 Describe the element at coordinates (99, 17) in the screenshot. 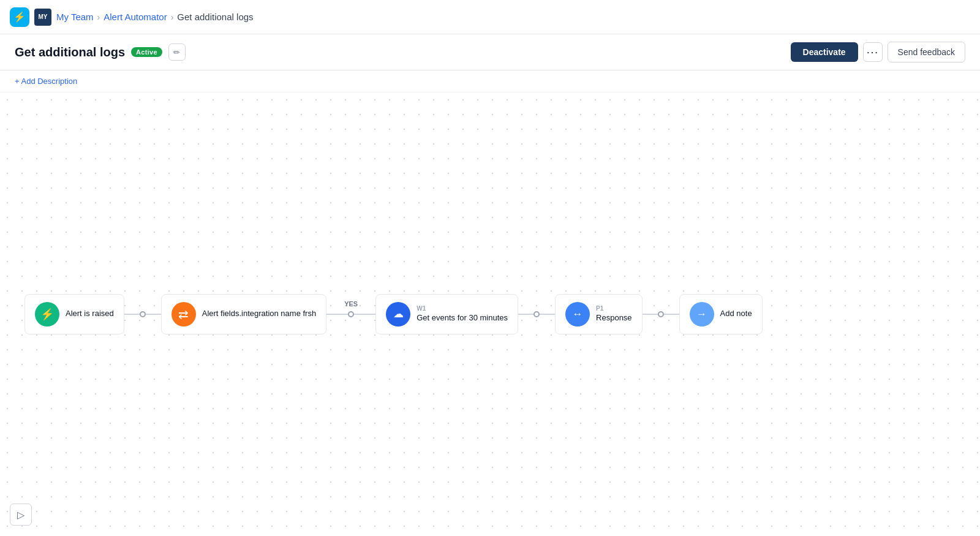

I see `breadcrumb-sep-1: ›` at that location.